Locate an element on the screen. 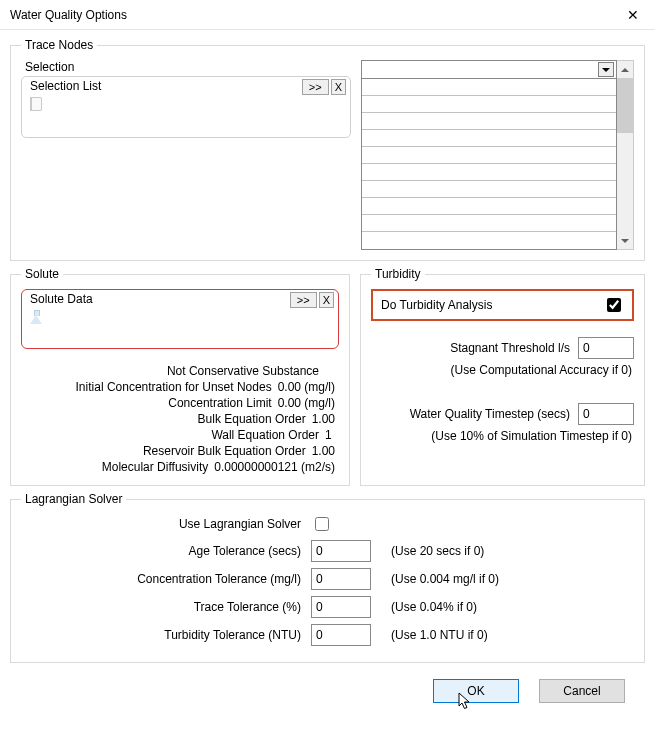 Image resolution: width=655 pixels, height=731 pixels. flask-icon is located at coordinates (36, 317).